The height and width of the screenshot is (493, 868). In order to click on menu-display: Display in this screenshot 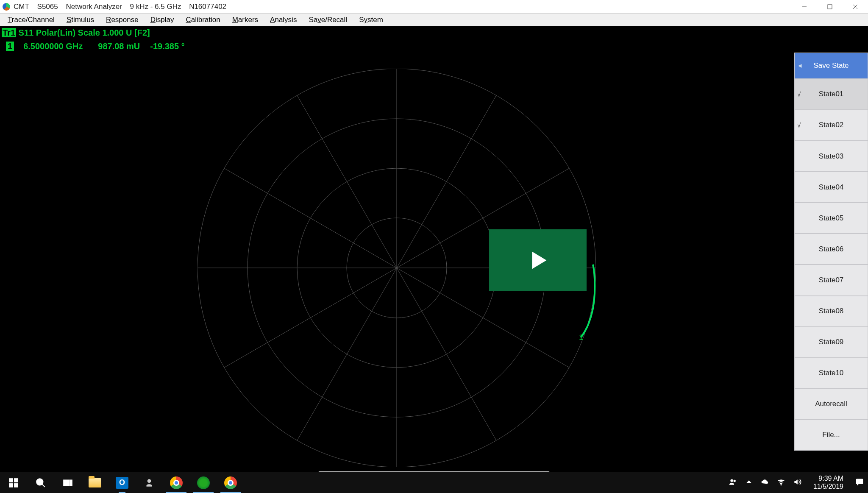, I will do `click(162, 20)`.